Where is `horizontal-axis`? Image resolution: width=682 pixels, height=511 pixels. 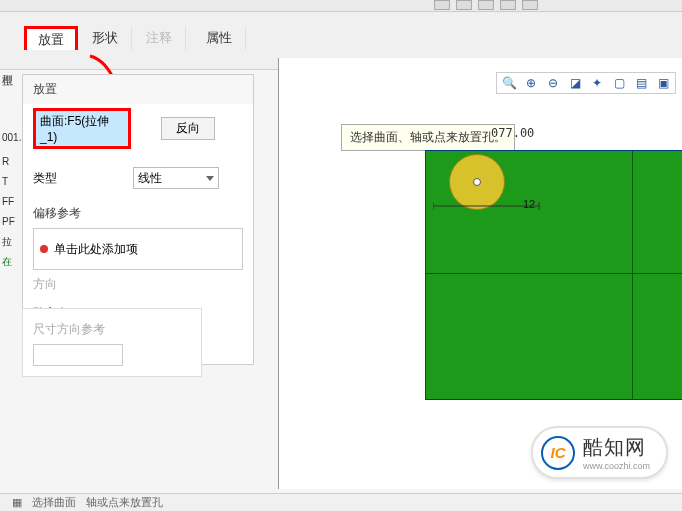 horizontal-axis is located at coordinates (554, 274).